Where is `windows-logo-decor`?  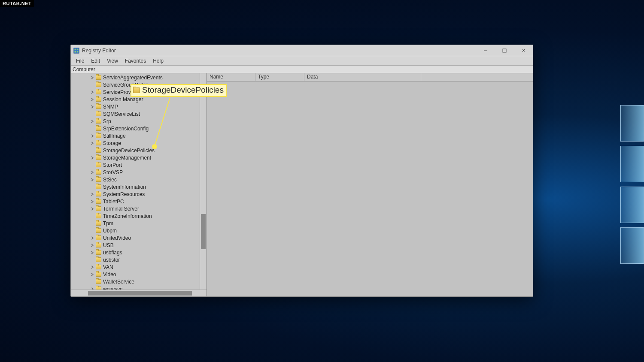 windows-logo-decor is located at coordinates (631, 184).